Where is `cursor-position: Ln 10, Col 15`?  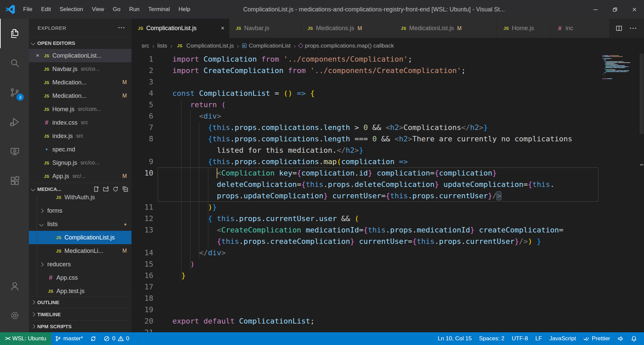 cursor-position: Ln 10, Col 15 is located at coordinates (455, 339).